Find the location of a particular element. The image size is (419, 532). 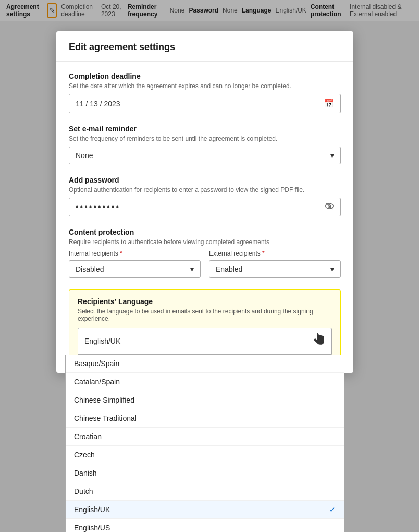

language-select-box: English/UK is located at coordinates (205, 341).